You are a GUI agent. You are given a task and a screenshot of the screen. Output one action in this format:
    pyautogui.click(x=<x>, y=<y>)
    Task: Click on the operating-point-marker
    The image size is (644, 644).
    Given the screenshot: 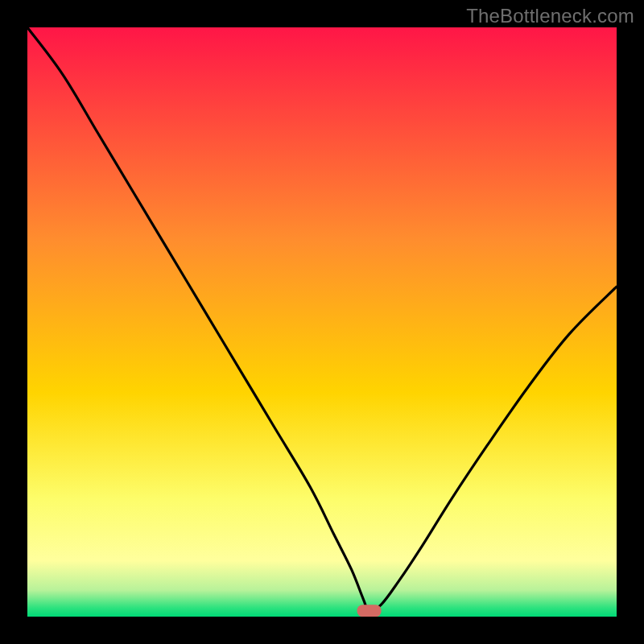 What is the action you would take?
    pyautogui.click(x=369, y=610)
    